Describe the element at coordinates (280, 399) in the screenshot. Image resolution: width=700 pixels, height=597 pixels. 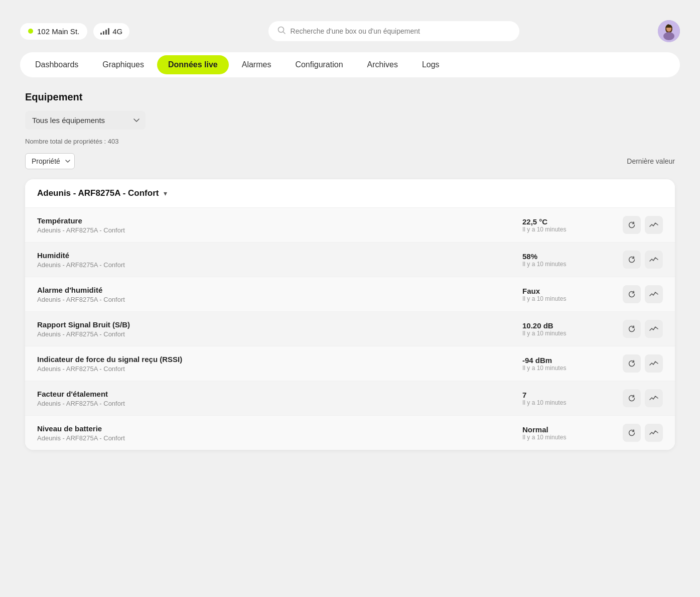
I see `property-info: Facteur d'étalement Adeunis - ARF8275A -…` at that location.